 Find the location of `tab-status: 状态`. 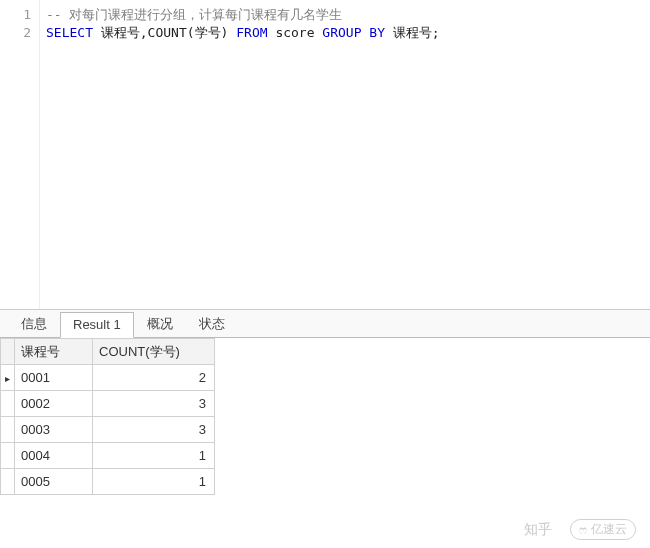

tab-status: 状态 is located at coordinates (212, 324).